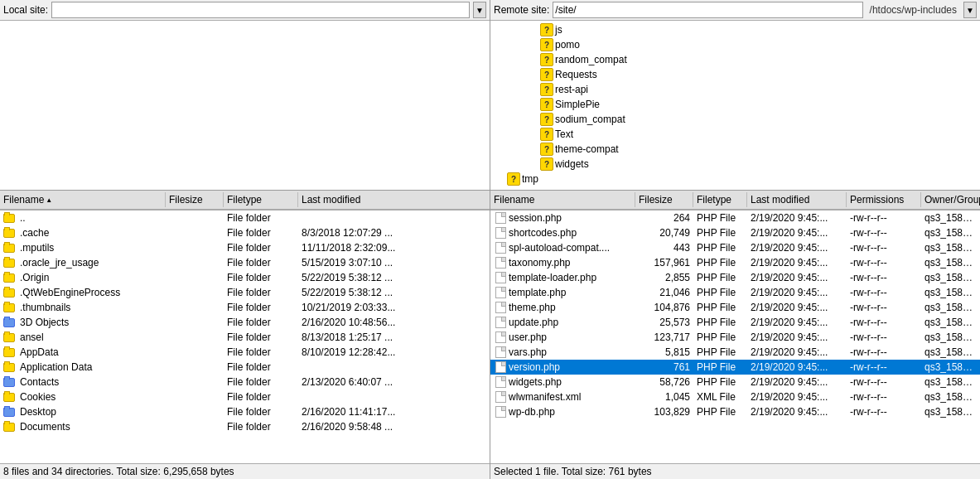  I want to click on local-file-row: .Origin File folder 5/22/2019 5:38:12 ..…, so click(245, 278).